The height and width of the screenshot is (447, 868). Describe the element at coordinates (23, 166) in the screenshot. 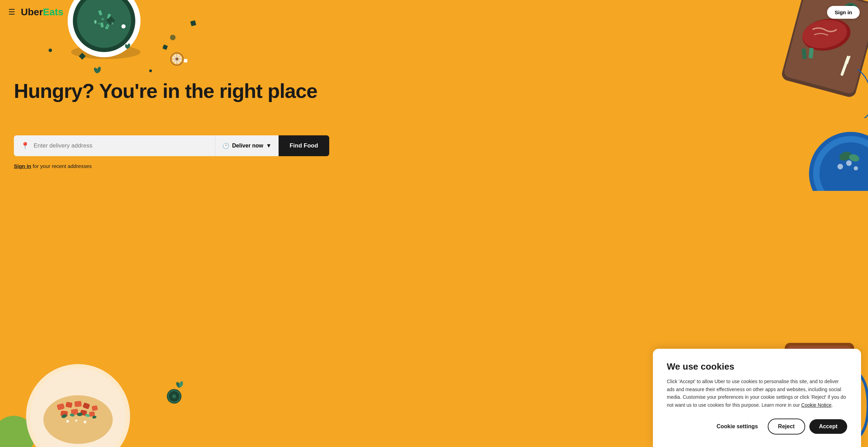

I see `sign-in-link: Sign in` at that location.